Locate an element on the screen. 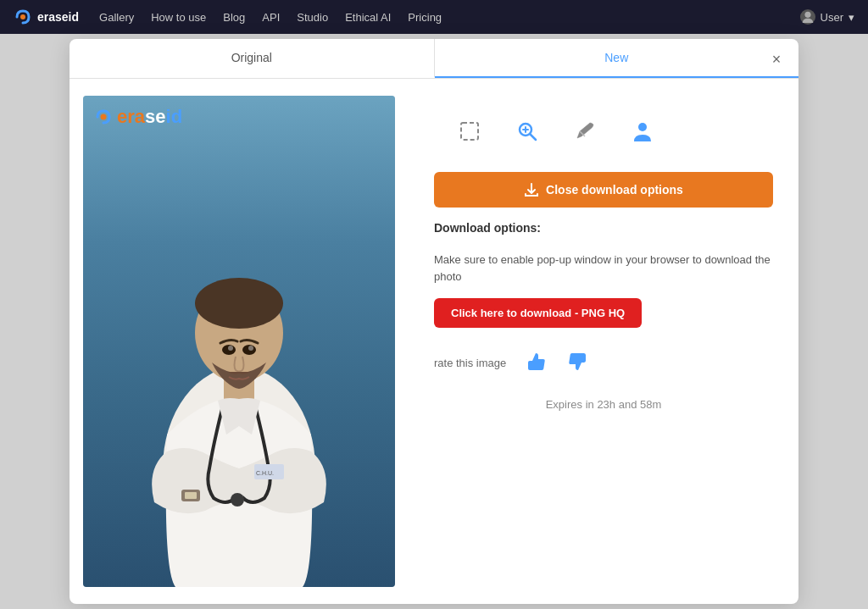  selection-tool-button is located at coordinates (470, 131).